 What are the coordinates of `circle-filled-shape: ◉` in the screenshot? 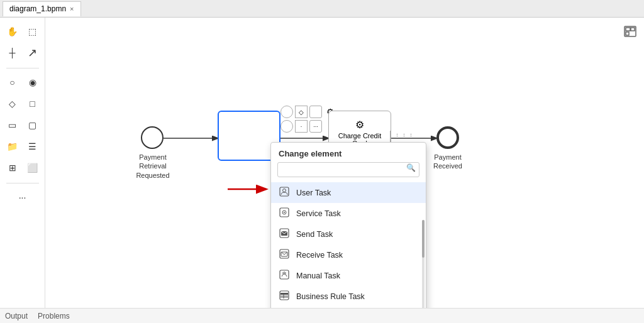 It's located at (33, 82).